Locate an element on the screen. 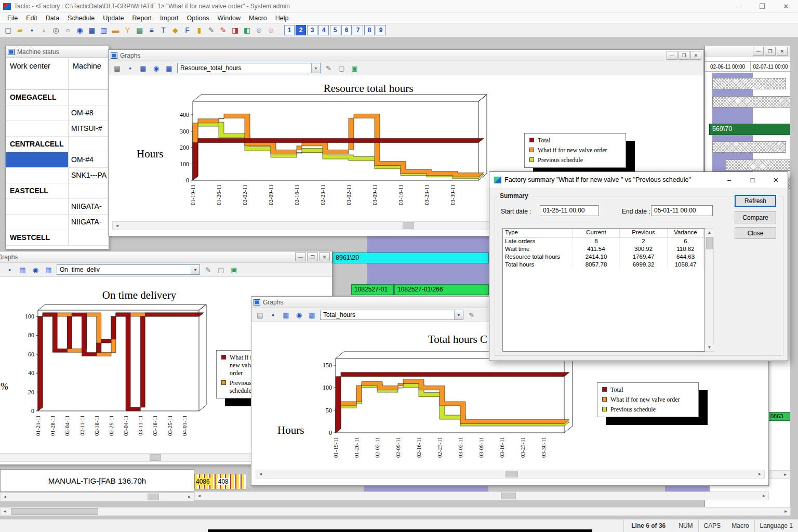 The width and height of the screenshot is (798, 532). machine-table-row: MITSUI-# is located at coordinates (57, 129).